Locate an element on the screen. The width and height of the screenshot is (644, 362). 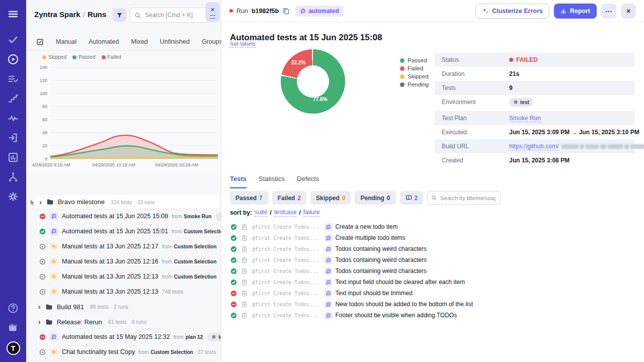
test-row: @first Create Todos... New todos should … is located at coordinates (433, 304).